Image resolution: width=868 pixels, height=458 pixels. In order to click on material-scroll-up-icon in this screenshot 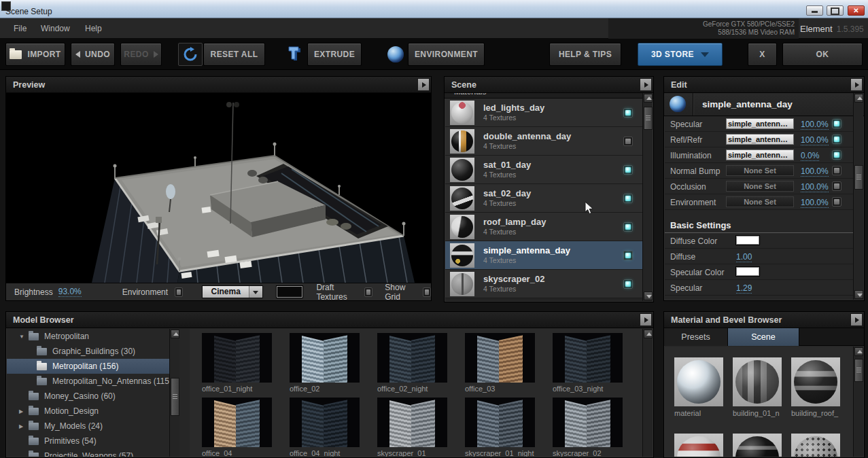, I will do `click(859, 352)`.